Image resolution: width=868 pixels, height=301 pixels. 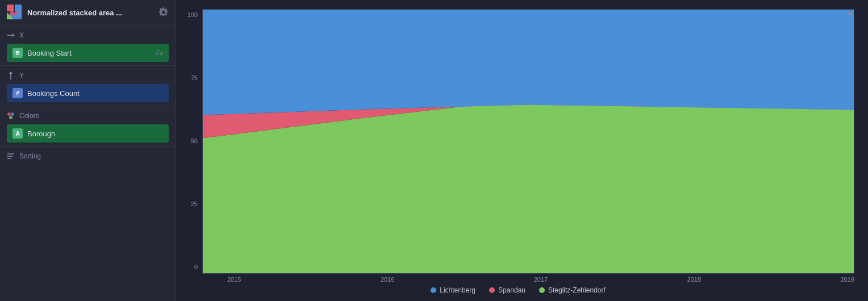 I want to click on lichtenberg-label: Lichtenberg, so click(x=458, y=290).